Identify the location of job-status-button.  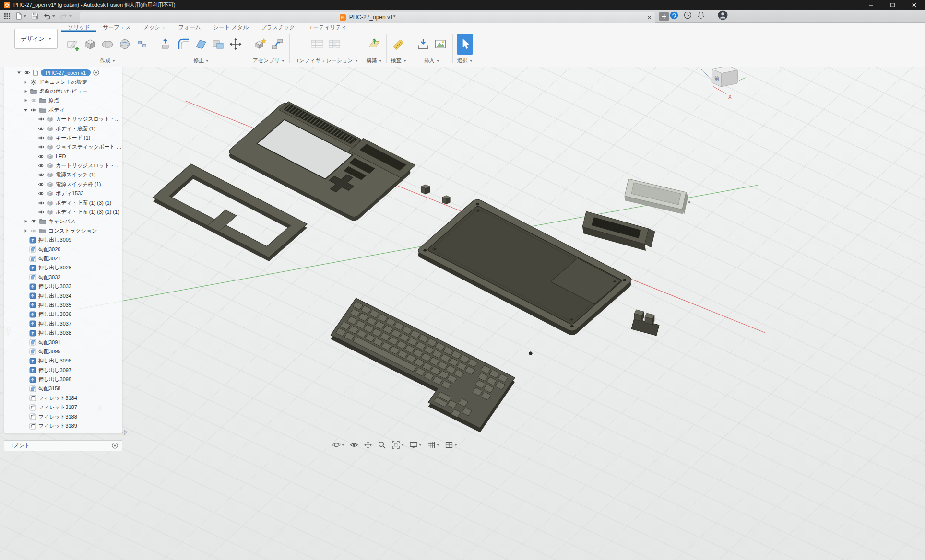
(688, 16).